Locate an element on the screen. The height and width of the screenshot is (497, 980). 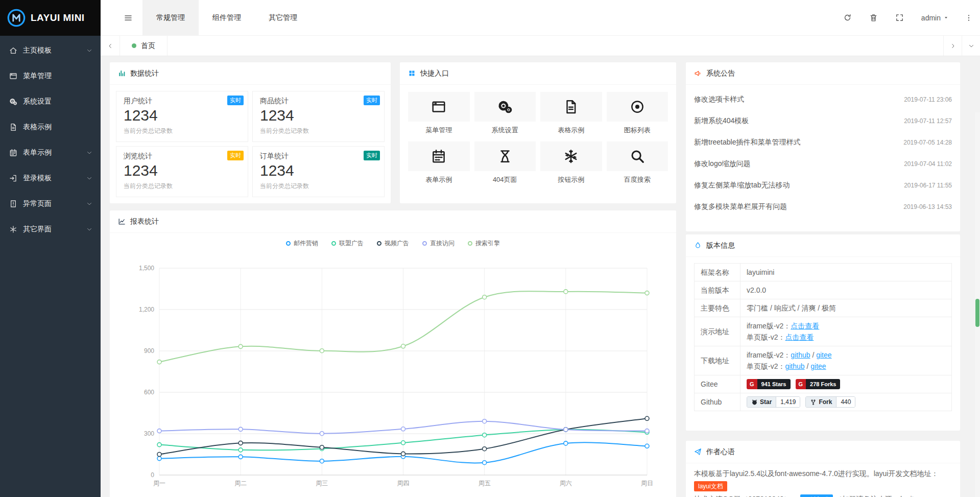
layui-doc-badge: layui文档 is located at coordinates (711, 486).